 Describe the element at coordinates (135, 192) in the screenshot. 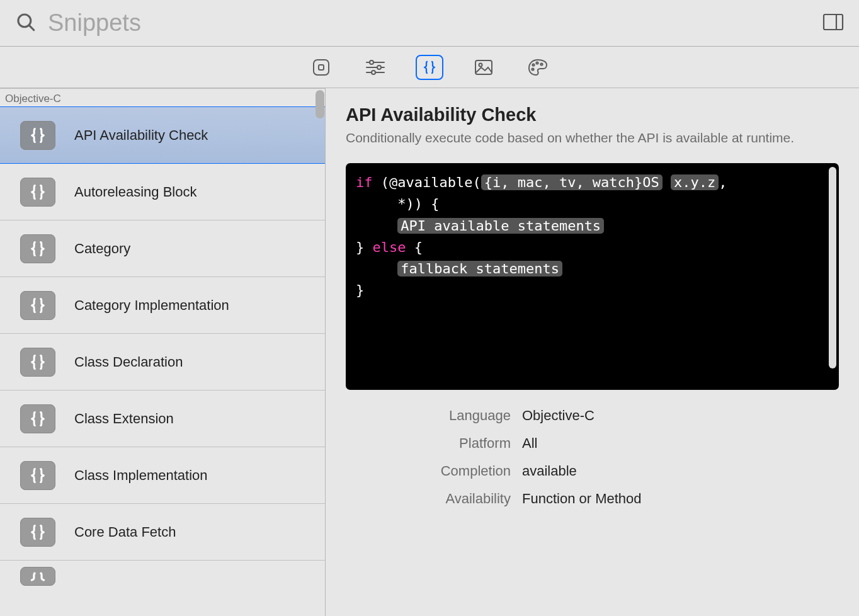

I see `snippet-item-label: Autoreleasing Block` at that location.